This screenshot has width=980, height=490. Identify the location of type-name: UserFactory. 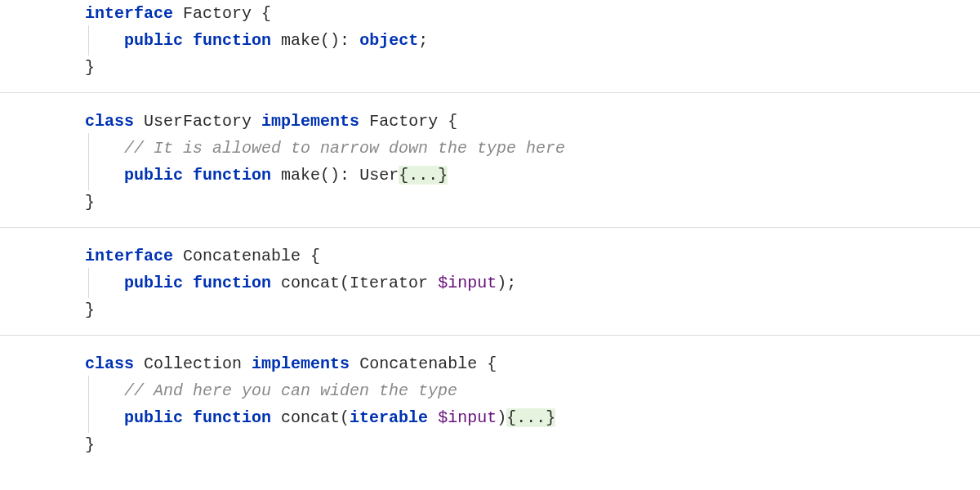
(198, 121).